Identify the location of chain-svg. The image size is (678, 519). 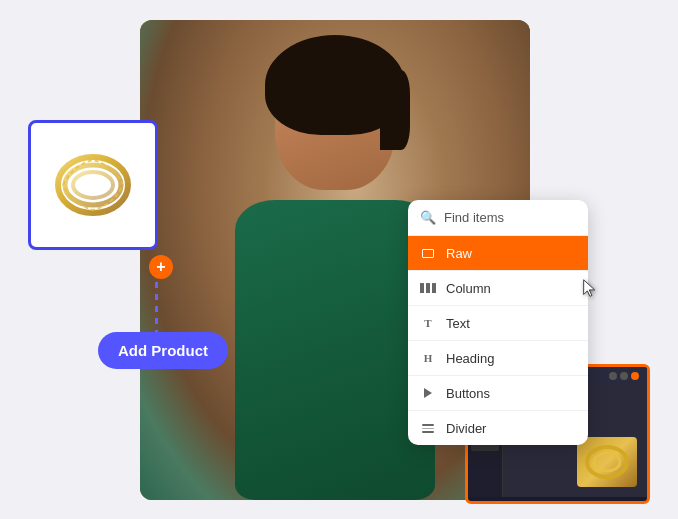
(93, 185).